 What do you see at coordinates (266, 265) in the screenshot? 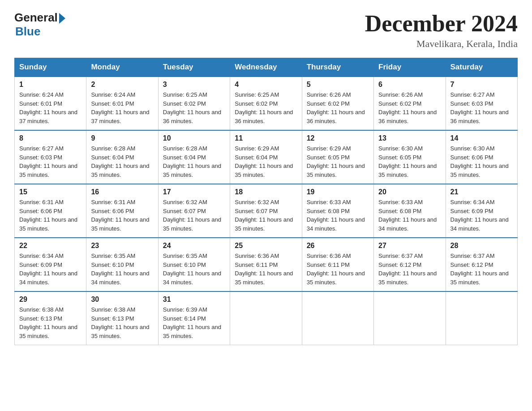
I see `calendar-week-row: 22Sunrise: 6:34 AMSunset: 6:09 PMDayligh…` at bounding box center [266, 265].